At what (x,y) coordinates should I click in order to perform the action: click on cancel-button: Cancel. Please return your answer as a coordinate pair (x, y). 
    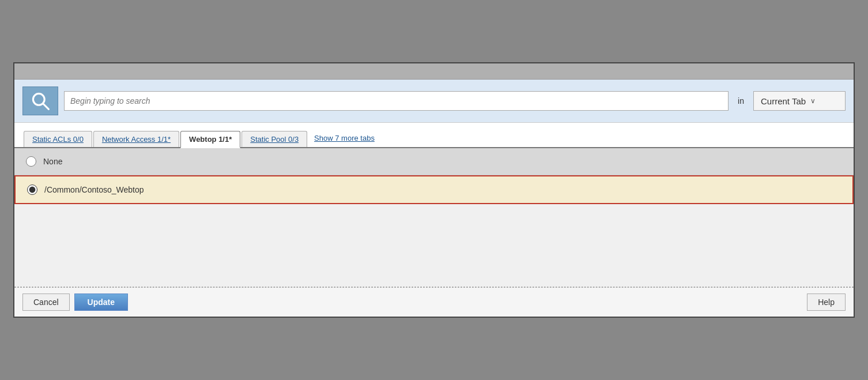
    Looking at the image, I should click on (46, 302).